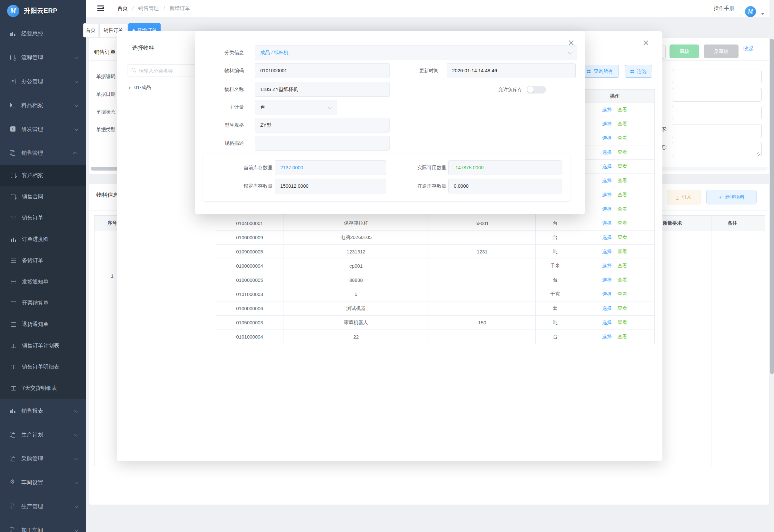 This screenshot has height=532, width=774. Describe the element at coordinates (505, 168) in the screenshot. I see `available-stock-field: -147875.0000` at that location.